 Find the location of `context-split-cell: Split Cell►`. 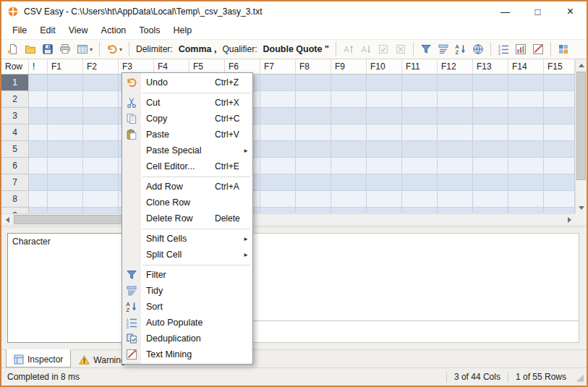

context-split-cell: Split Cell► is located at coordinates (187, 255).